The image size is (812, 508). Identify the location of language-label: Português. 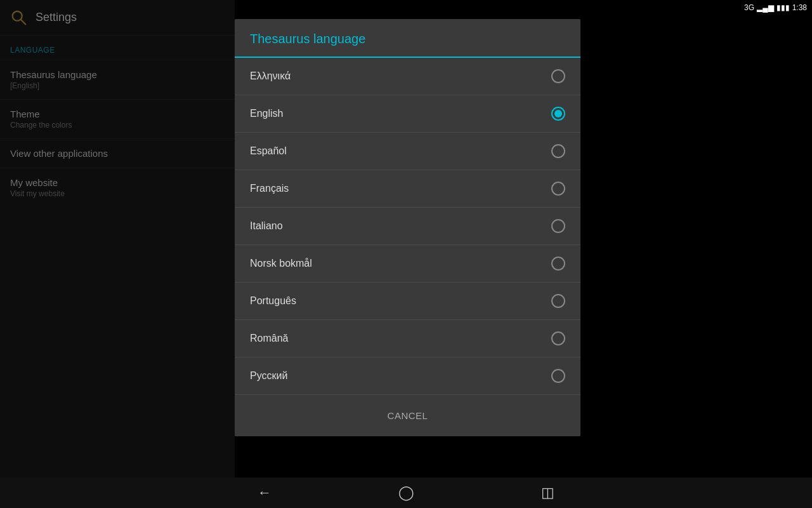
(273, 301).